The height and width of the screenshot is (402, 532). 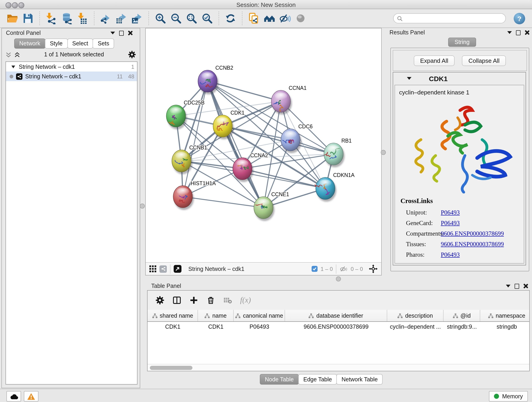 I want to click on selected-nodes-checkbox, so click(x=314, y=269).